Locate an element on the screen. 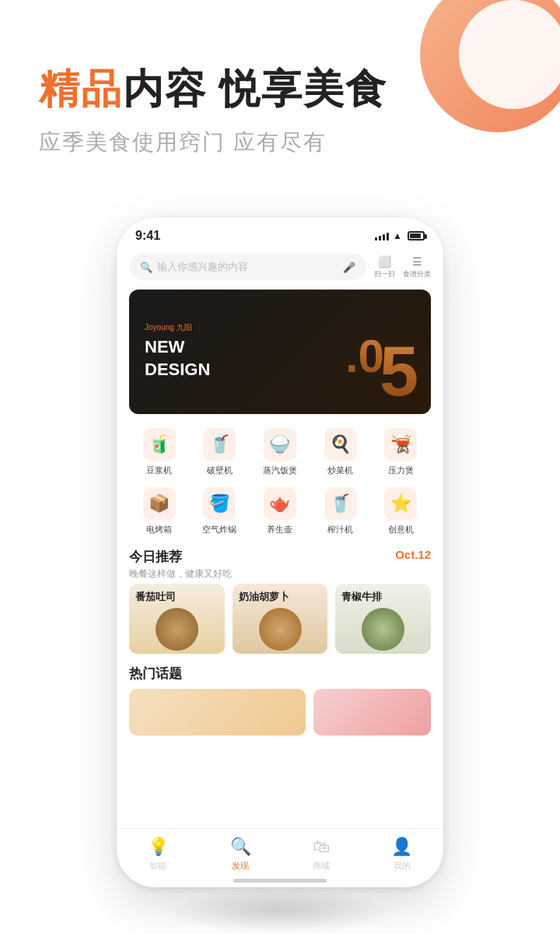  oven-icon: 📦 is located at coordinates (159, 504).